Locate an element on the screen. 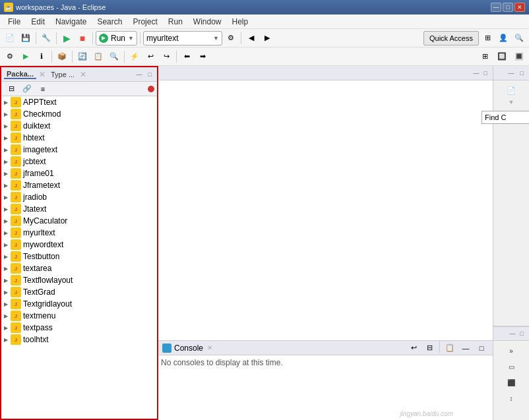 This screenshot has width=529, height=420. tb2-run: ▶ is located at coordinates (26, 57).